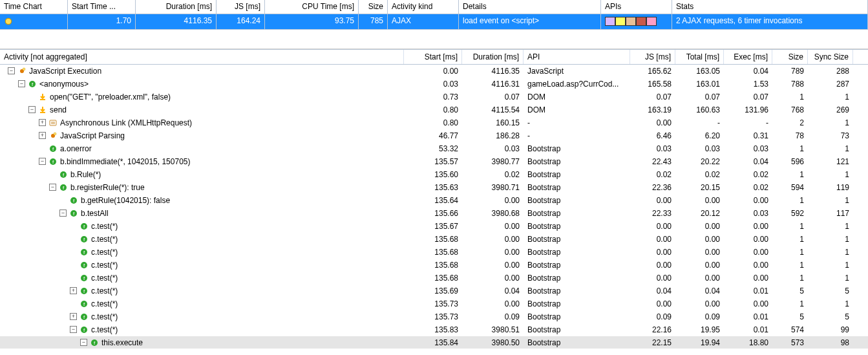 The image size is (868, 355). Describe the element at coordinates (434, 291) in the screenshot. I see `tree-row: +fc.test(*)135.690.04Bootstrap0.040.040.…` at that location.